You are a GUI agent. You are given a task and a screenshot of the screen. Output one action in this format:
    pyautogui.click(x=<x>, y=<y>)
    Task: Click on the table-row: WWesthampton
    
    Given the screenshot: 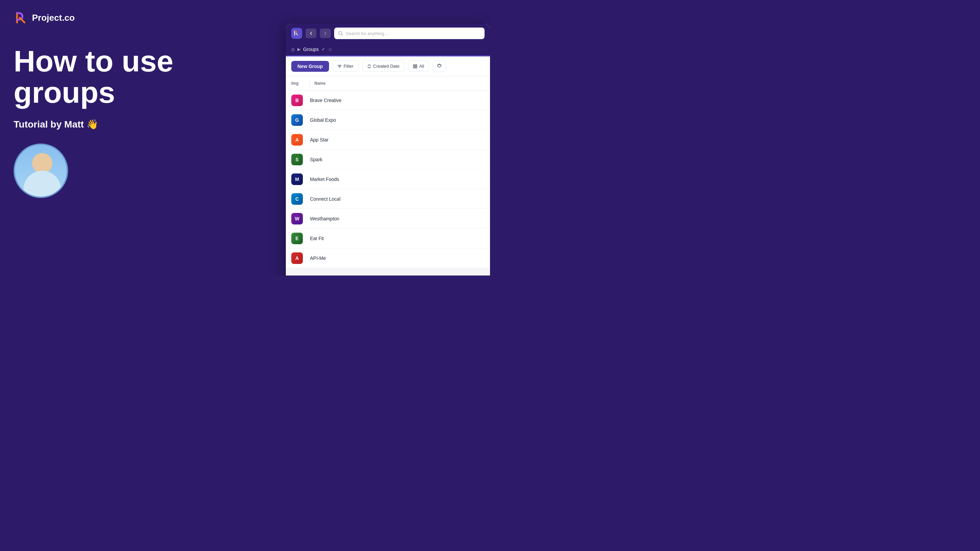 What is the action you would take?
    pyautogui.click(x=388, y=219)
    